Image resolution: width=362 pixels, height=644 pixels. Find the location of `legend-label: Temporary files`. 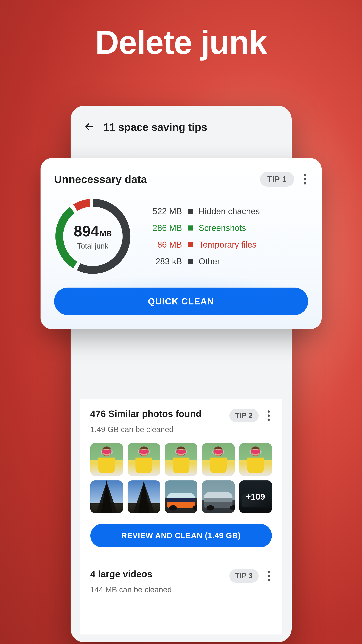

legend-label: Temporary files is located at coordinates (228, 244).